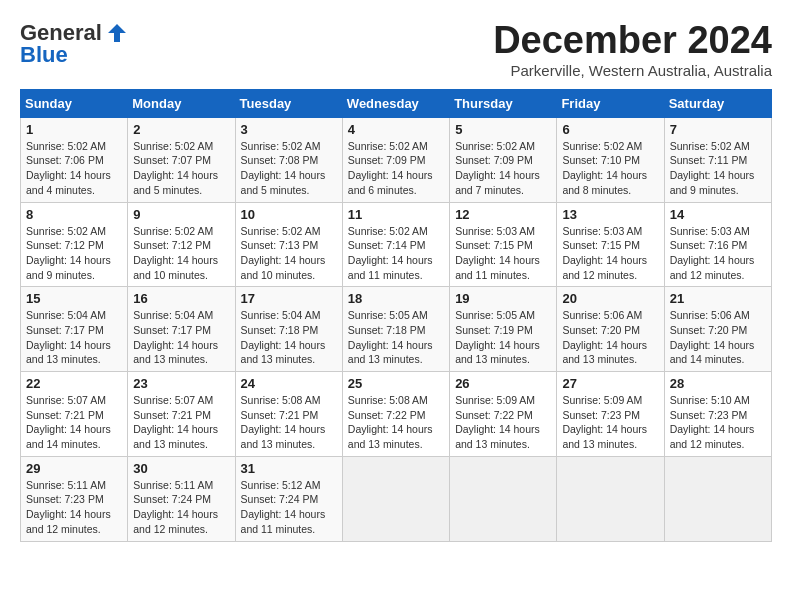  What do you see at coordinates (494, 330) in the screenshot?
I see `sunset-time: Sunset: 7:19 PM` at bounding box center [494, 330].